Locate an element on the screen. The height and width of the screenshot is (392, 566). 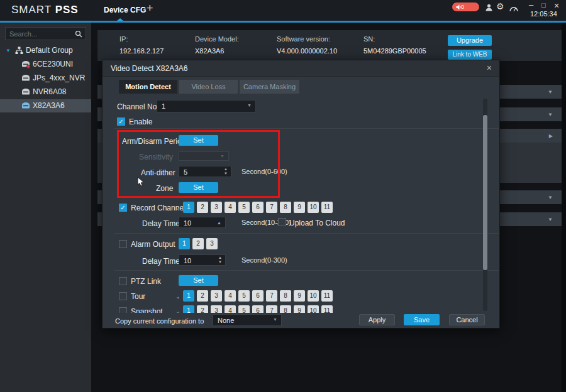
user-icon is located at coordinates (489, 8).